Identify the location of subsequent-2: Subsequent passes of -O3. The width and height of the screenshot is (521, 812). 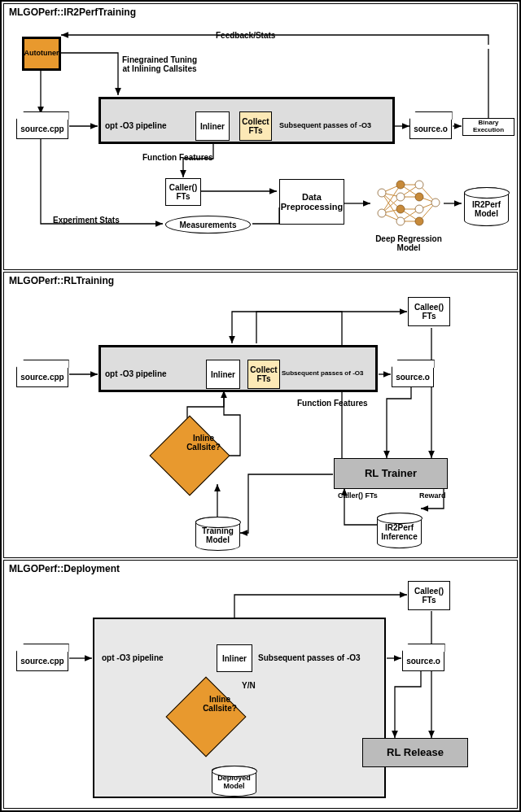
(322, 374).